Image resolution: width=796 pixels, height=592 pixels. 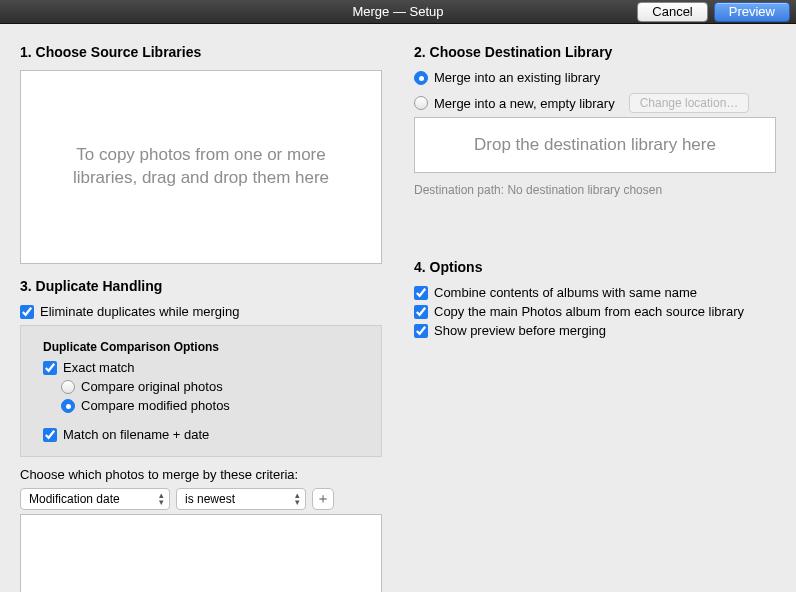 I want to click on criteria-op-value: is newest, so click(x=210, y=499).